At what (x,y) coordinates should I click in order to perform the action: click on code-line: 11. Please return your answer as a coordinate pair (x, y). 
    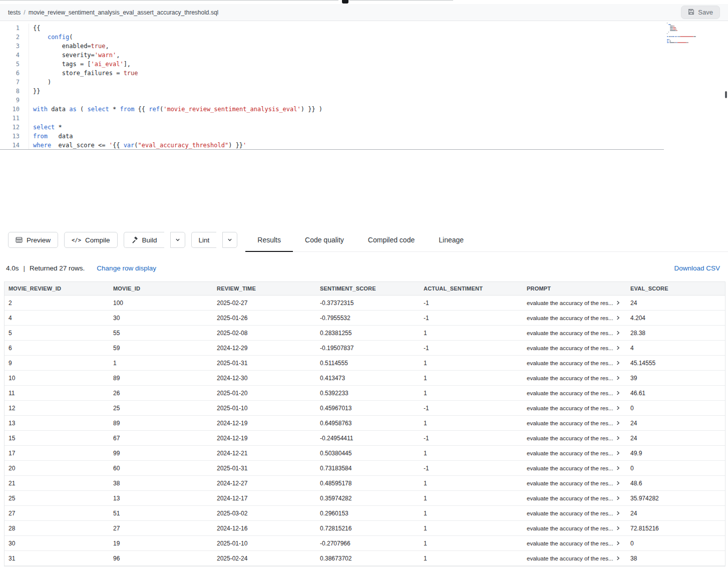
    Looking at the image, I should click on (364, 118).